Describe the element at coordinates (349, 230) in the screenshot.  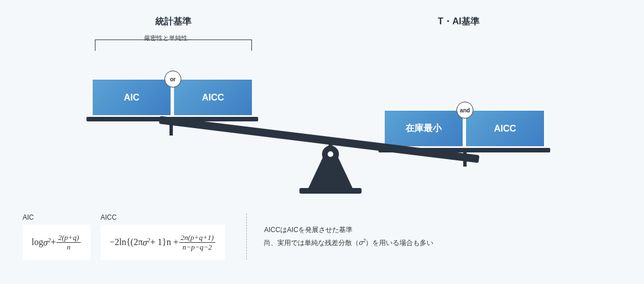
I see `note-line1: AICCはAICを発展させた基準` at that location.